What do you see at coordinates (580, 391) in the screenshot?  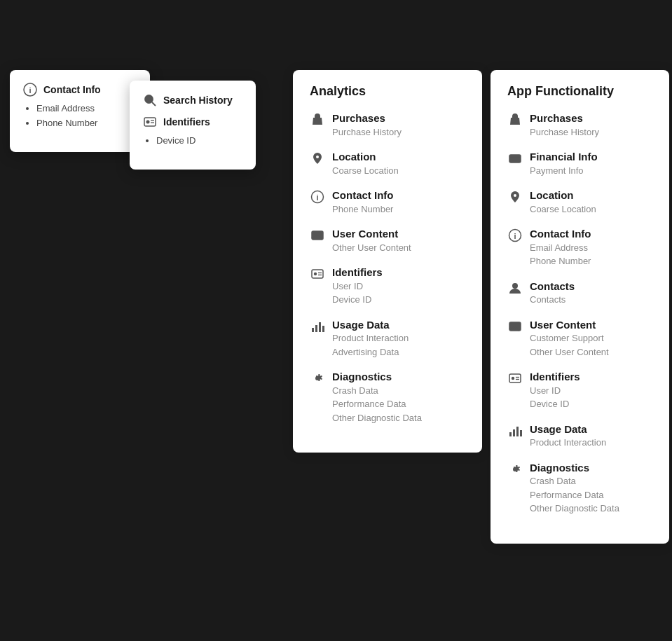 I see `app-identifiers: Identifiers User IDDevice ID` at bounding box center [580, 391].